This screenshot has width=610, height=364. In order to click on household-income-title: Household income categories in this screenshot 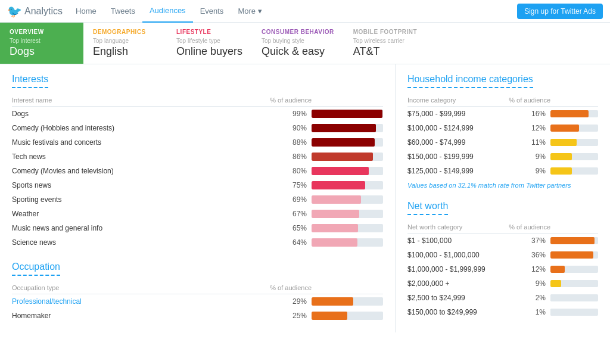, I will do `click(471, 81)`.